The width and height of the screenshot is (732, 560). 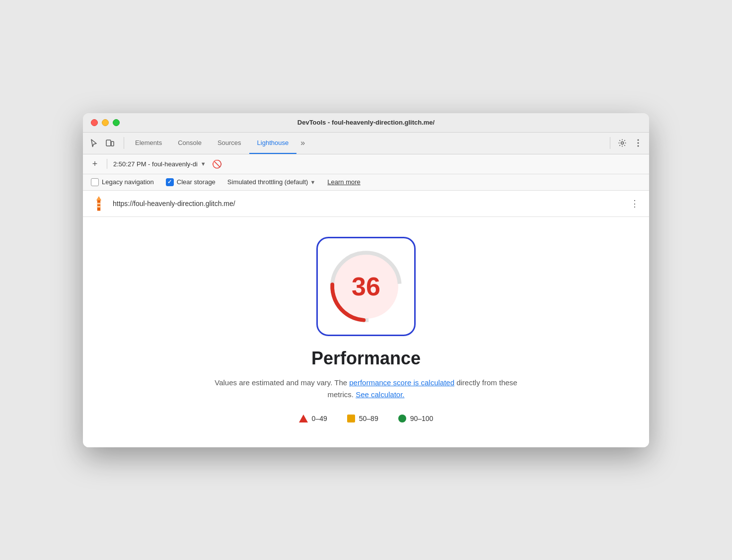 I want to click on window-title: DevTools - foul-heavenly-direction.glitc…, so click(x=366, y=122).